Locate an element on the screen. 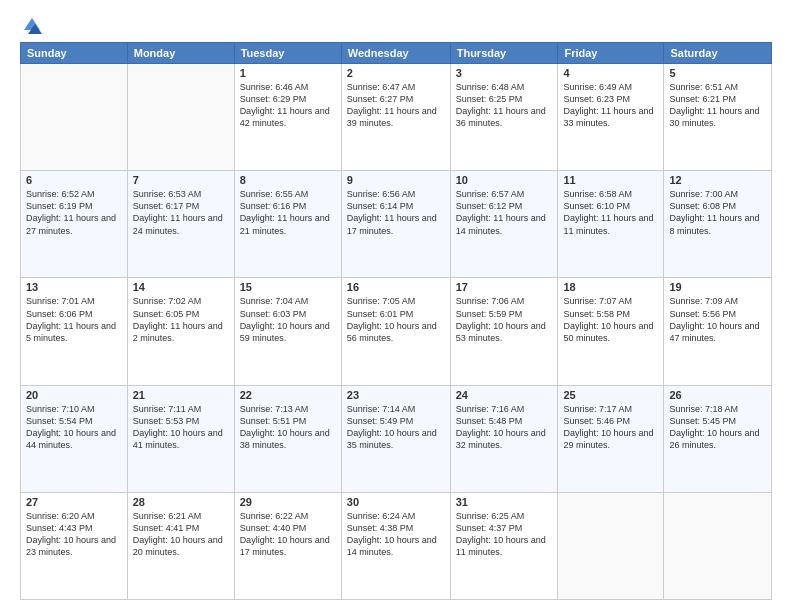 The height and width of the screenshot is (612, 792). day-info: Sunrise: 7:13 AM Sunset: 5:51 PM Dayligh… is located at coordinates (288, 428).